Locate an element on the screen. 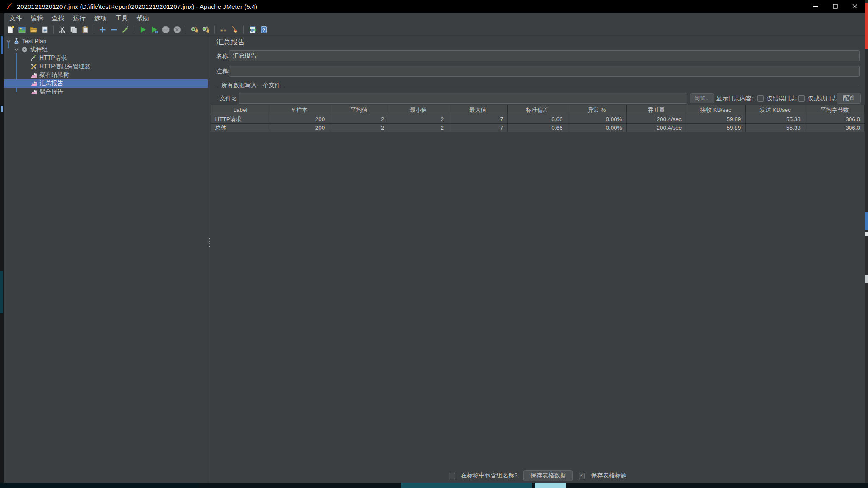 Image resolution: width=868 pixels, height=488 pixels. open-file-icon is located at coordinates (33, 30).